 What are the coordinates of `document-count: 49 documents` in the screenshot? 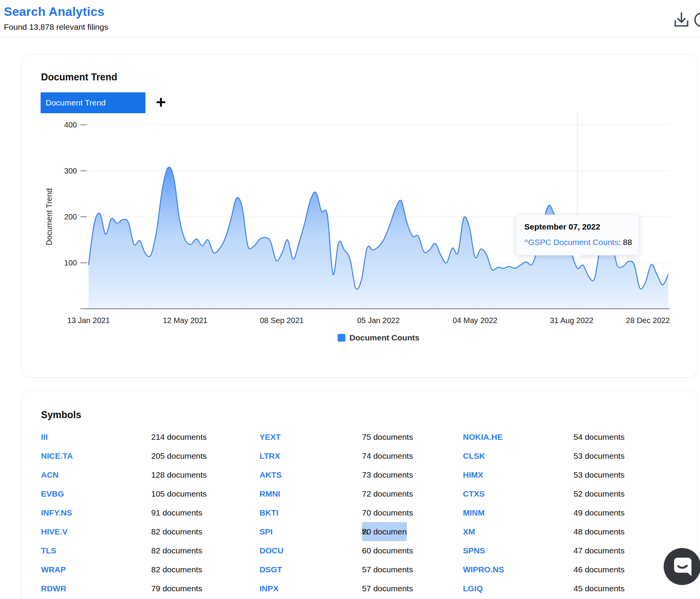 It's located at (599, 512).